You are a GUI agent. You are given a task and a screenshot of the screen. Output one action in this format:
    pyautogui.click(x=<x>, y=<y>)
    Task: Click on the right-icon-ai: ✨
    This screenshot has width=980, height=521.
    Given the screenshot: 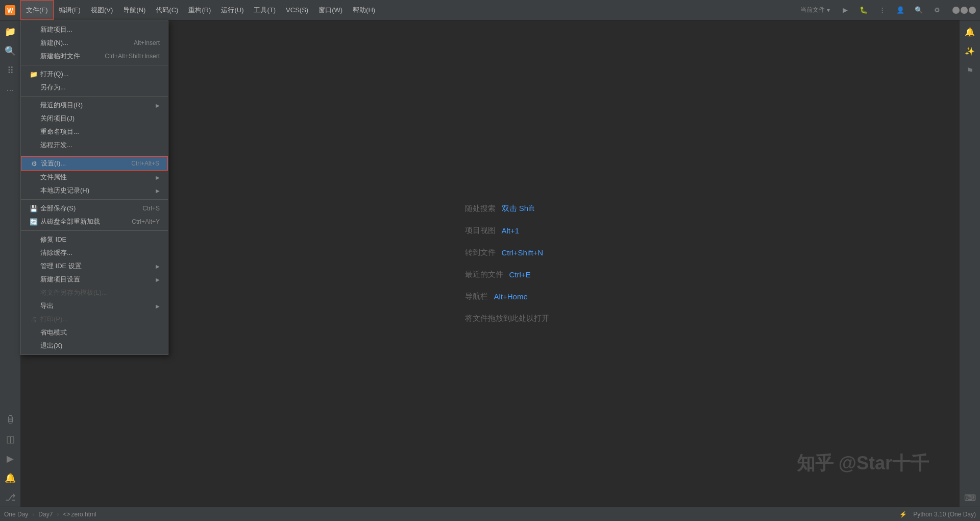 What is the action you would take?
    pyautogui.click(x=970, y=51)
    